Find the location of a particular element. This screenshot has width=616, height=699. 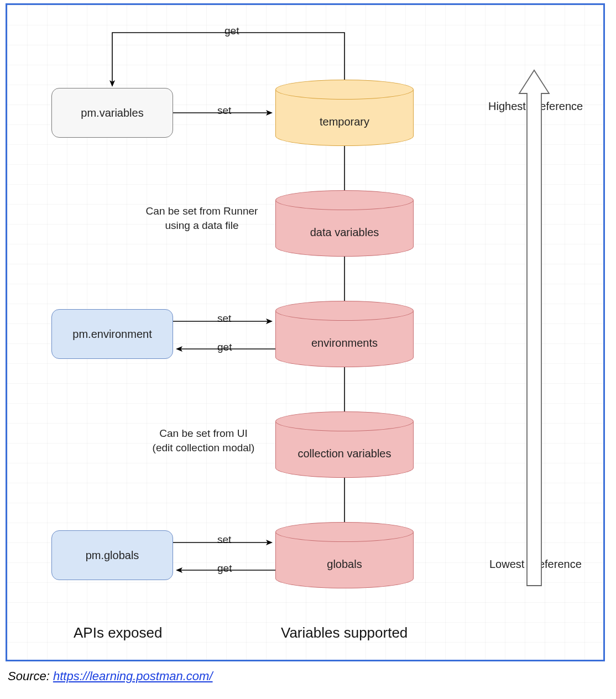

edge-label-set-environments: set is located at coordinates (225, 319).